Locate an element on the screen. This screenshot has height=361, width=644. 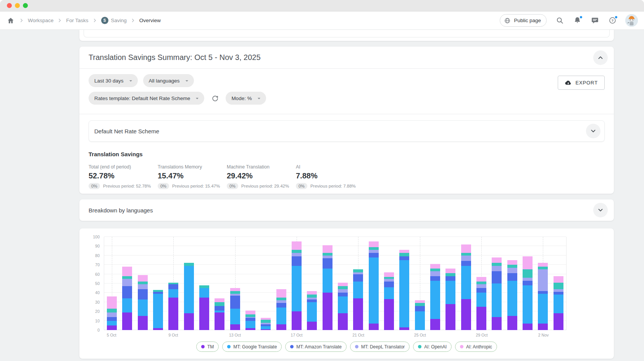
collapse-summary-button is located at coordinates (600, 58).